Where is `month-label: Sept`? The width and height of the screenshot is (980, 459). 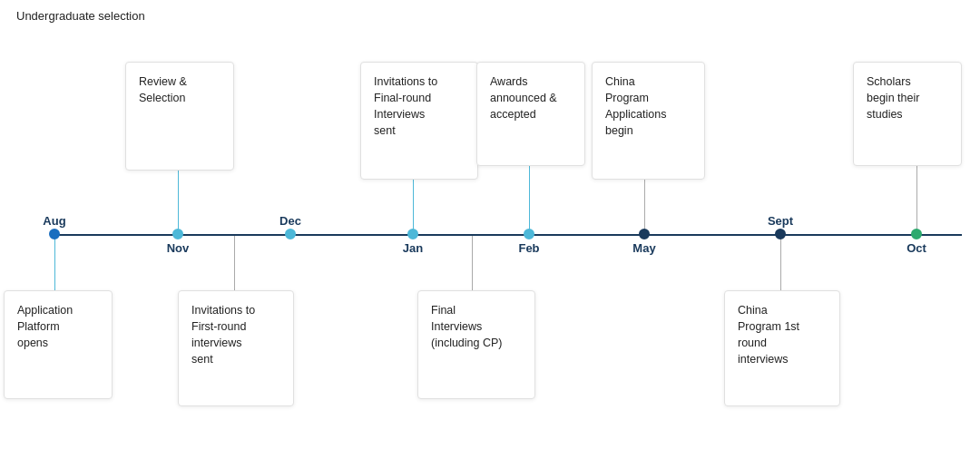 month-label: Sept is located at coordinates (780, 221).